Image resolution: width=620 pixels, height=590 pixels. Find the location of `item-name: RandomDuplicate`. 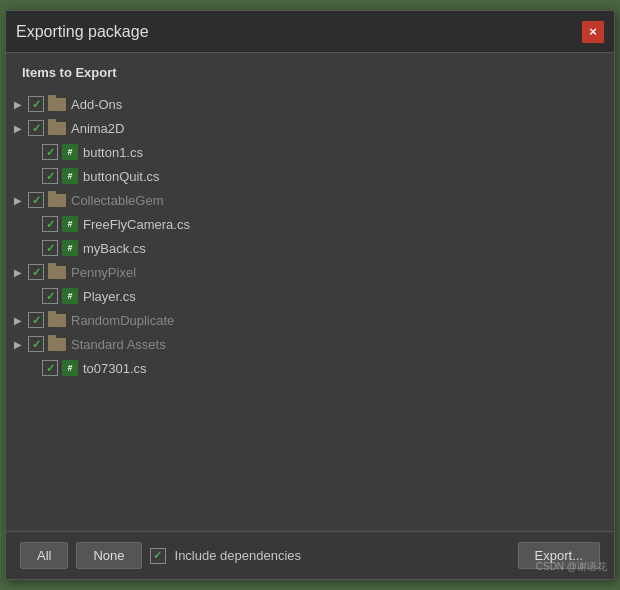

item-name: RandomDuplicate is located at coordinates (122, 320).